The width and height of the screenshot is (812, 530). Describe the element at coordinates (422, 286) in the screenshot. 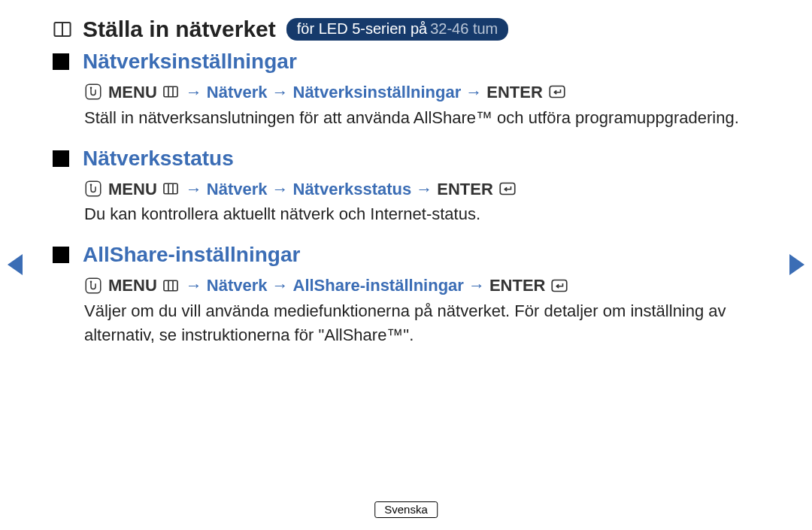

I see `menu-path: MENU → Nätverk → AllShare-inställningar …` at that location.